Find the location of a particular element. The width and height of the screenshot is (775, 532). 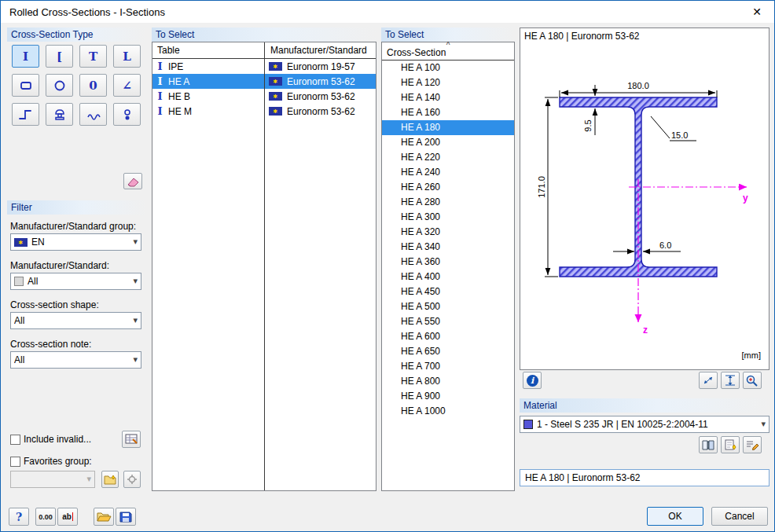

cross-section-item: HE A 450 is located at coordinates (448, 292).